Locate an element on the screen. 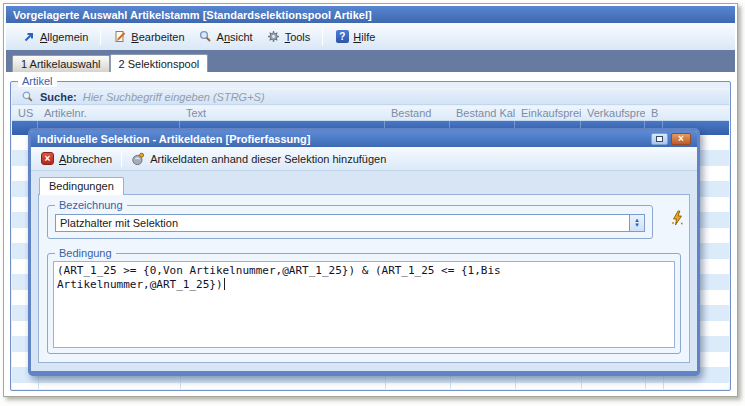 The image size is (745, 406). search-bar: Suche: Hier Suchbegriff eingeben (STRG+S… is located at coordinates (370, 96).